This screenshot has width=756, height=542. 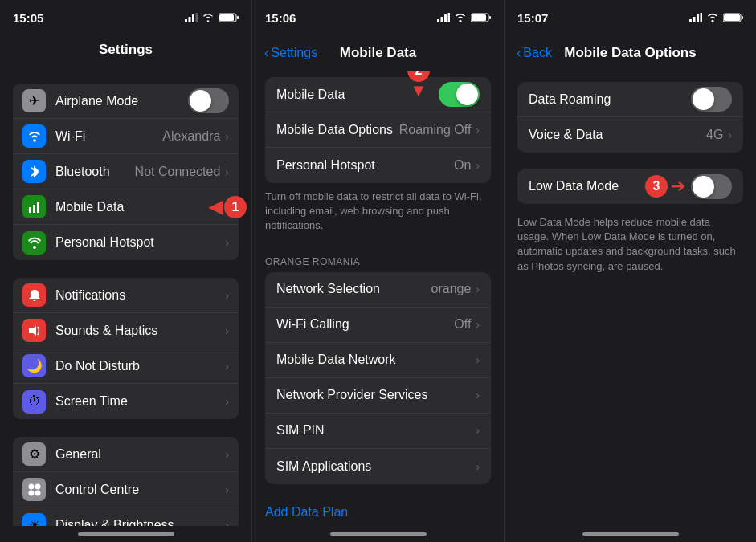 What do you see at coordinates (191, 18) in the screenshot?
I see `signal-icon` at bounding box center [191, 18].